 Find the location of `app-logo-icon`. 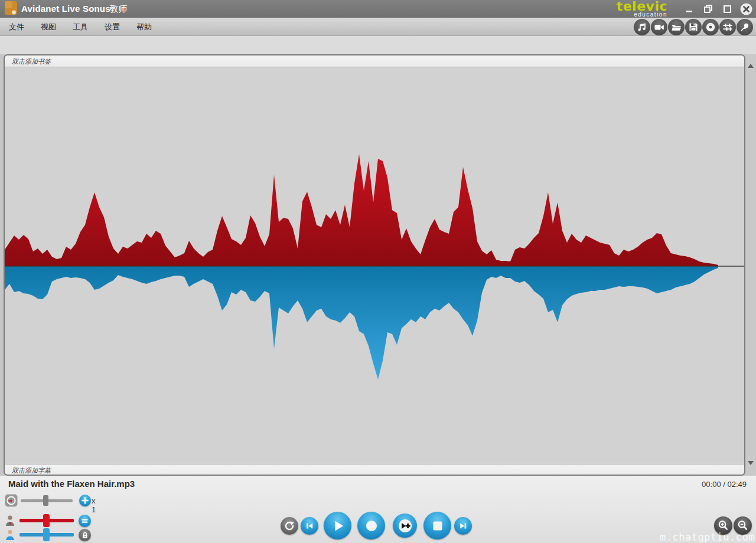

app-logo-icon is located at coordinates (11, 8).